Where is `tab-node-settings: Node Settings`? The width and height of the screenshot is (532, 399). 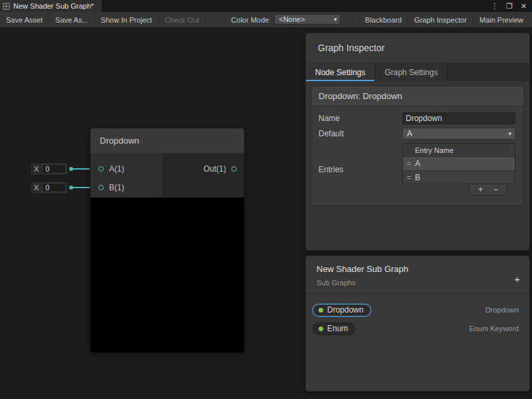
tab-node-settings: Node Settings is located at coordinates (340, 72).